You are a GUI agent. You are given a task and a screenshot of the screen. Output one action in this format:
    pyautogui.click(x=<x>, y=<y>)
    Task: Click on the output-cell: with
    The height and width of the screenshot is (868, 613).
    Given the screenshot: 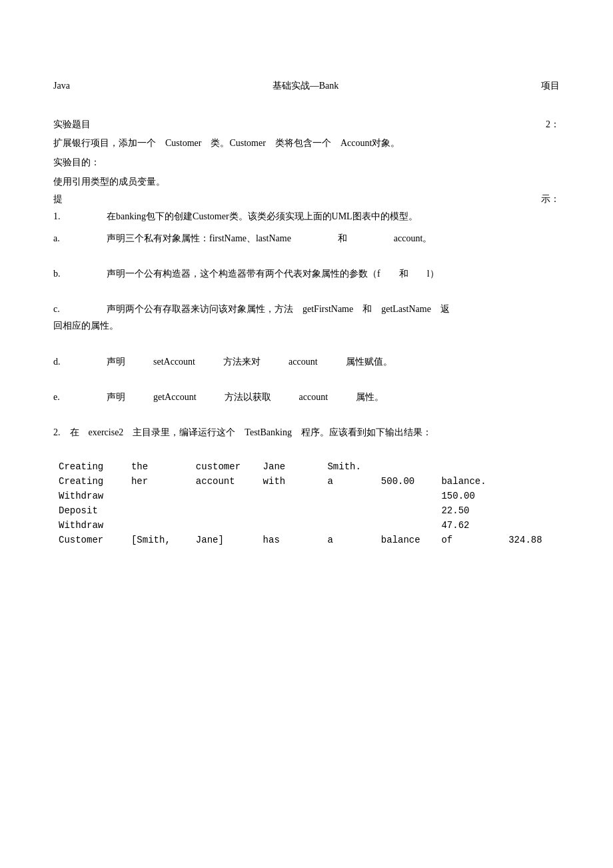 What is the action you would take?
    pyautogui.click(x=291, y=481)
    